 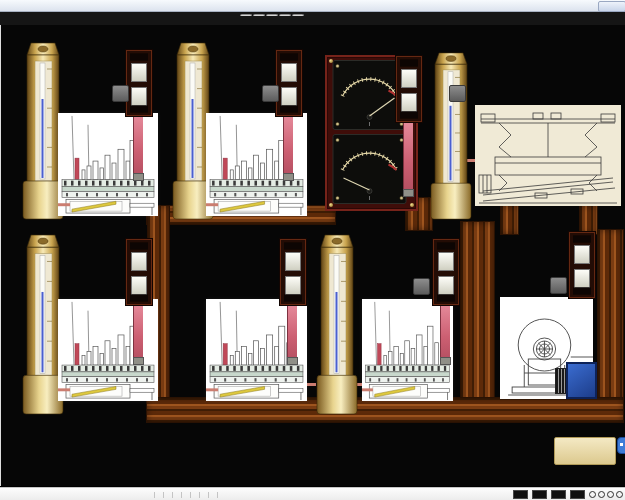 I want to click on status-transpose, so click(x=204, y=495).